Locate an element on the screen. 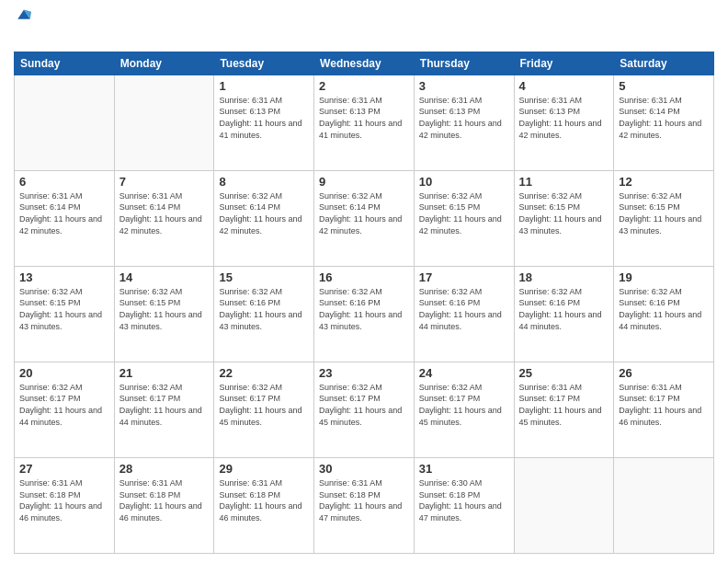  day-number: 21 is located at coordinates (165, 373).